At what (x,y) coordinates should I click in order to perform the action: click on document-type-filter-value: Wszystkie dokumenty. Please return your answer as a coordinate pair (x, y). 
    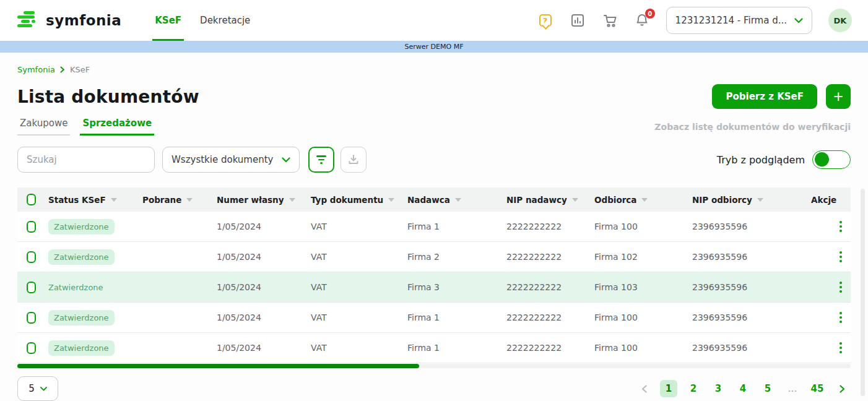
    Looking at the image, I should click on (222, 160).